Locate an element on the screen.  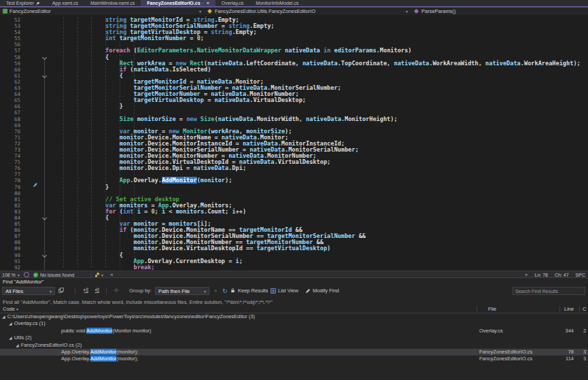
modify-find-button: Modify Find is located at coordinates (322, 291).